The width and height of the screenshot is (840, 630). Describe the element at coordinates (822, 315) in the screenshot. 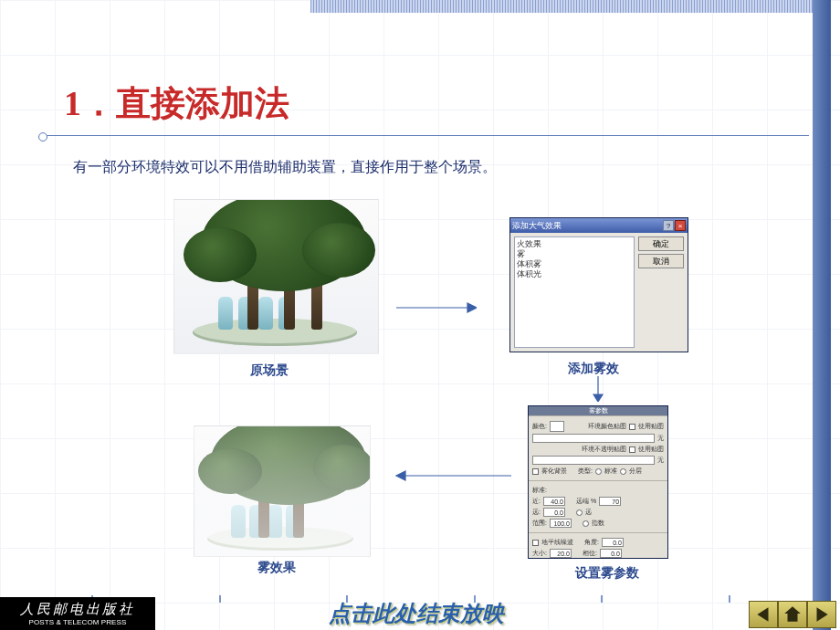

I see `right-decorative-border` at that location.